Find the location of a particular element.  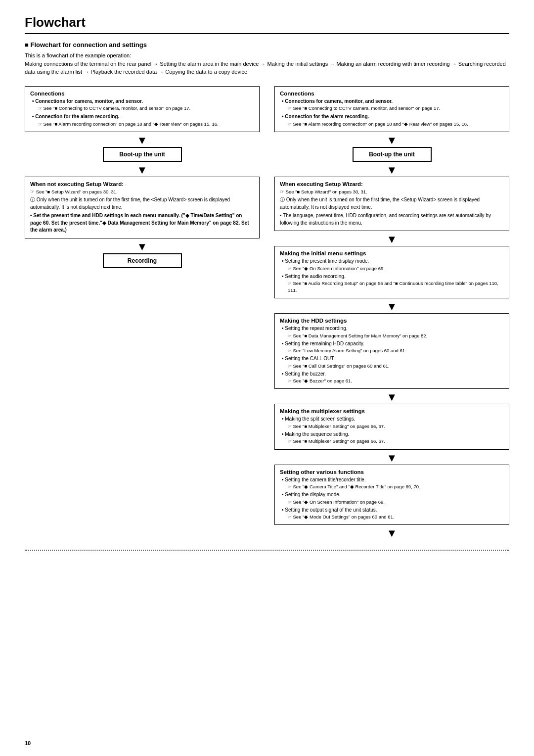

left-wizard-ref: ☞ See "■ Setup Wizard" on pages 30, 31. is located at coordinates (142, 192).